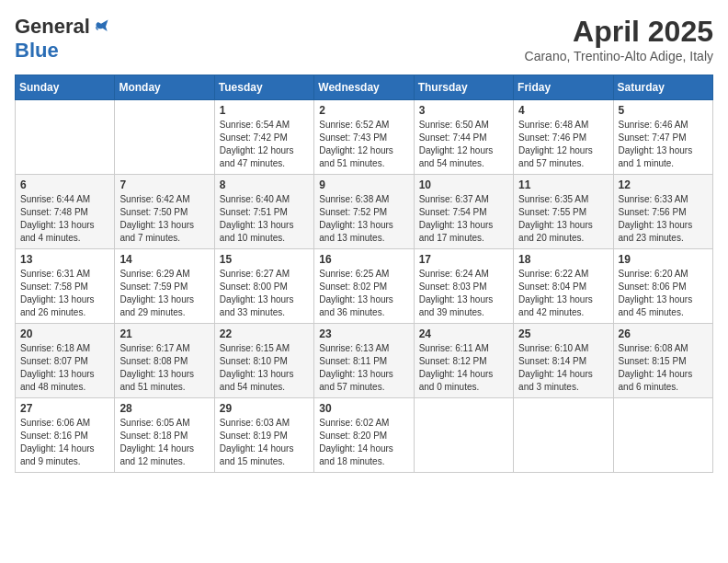 This screenshot has width=728, height=563. I want to click on calendar-cell: 7Sunrise: 6:42 AM Sunset: 7:50 PM Daylig…, so click(165, 212).